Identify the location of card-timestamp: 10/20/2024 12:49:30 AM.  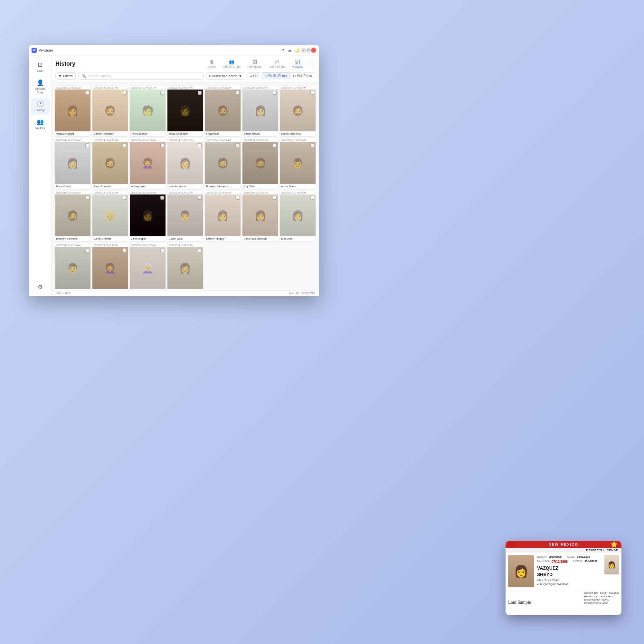
(298, 88).